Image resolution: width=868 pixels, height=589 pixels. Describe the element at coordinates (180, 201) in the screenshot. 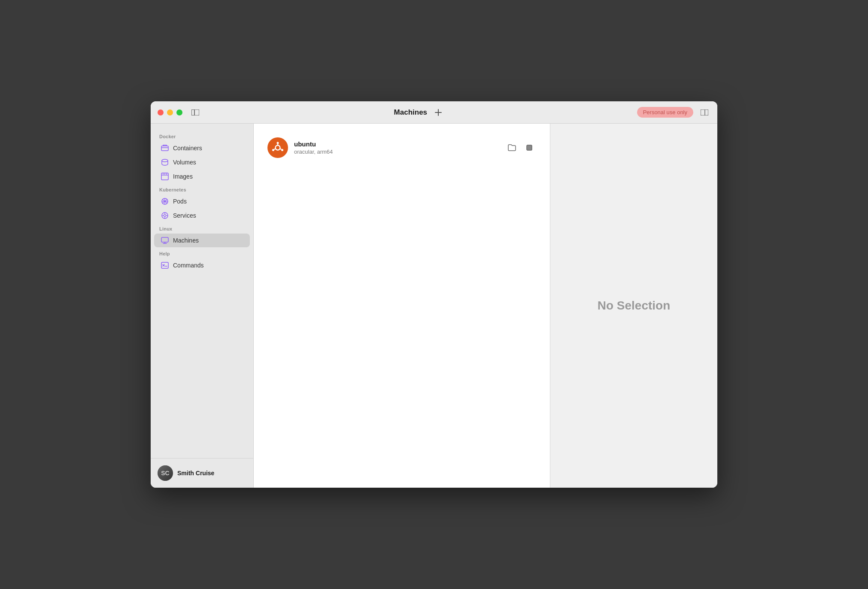

I see `pods-label: Pods` at that location.